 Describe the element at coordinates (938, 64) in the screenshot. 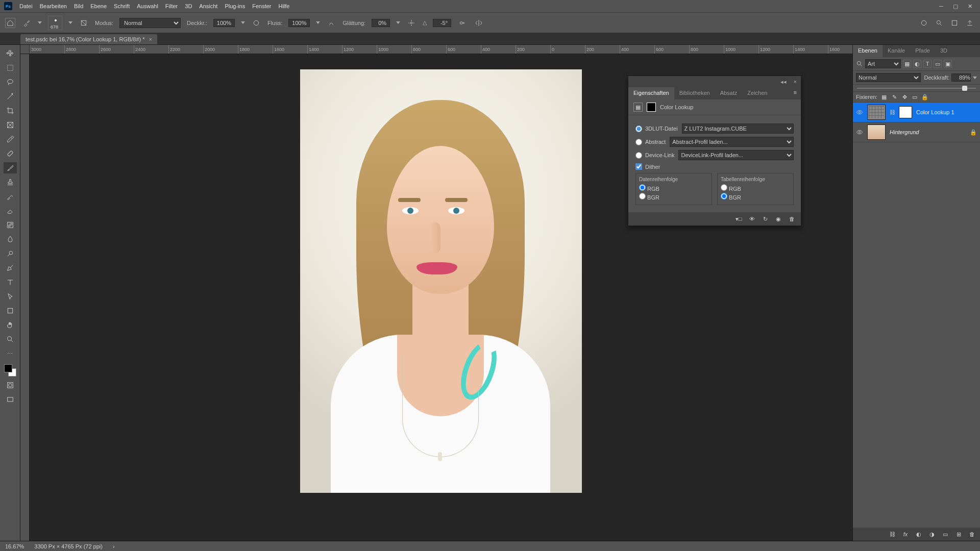

I see `filter-shape-icon: ▭` at that location.